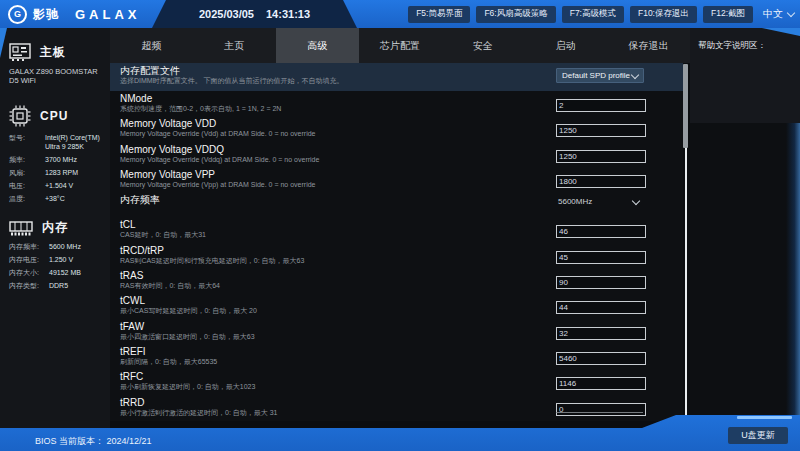 The image size is (800, 451). Describe the element at coordinates (396, 332) in the screenshot. I see `setting-row: tFAW最小四激活窗口延迟时间，0: 自动，最大63` at that location.